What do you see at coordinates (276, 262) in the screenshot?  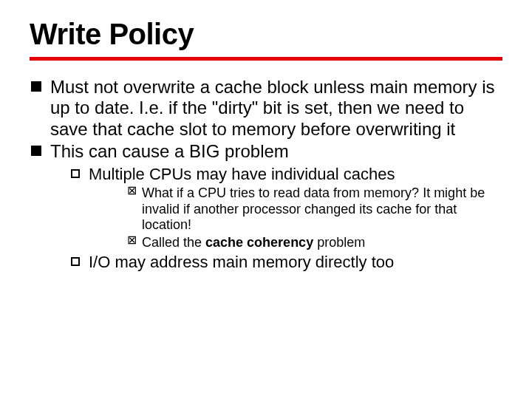 I see `bullet-level2: I/O may address main memory directly too` at bounding box center [276, 262].